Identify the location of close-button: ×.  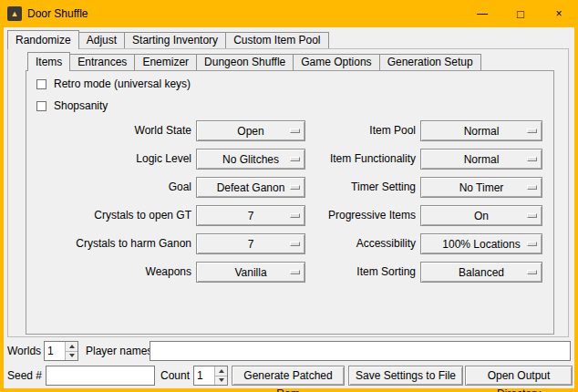
(559, 14).